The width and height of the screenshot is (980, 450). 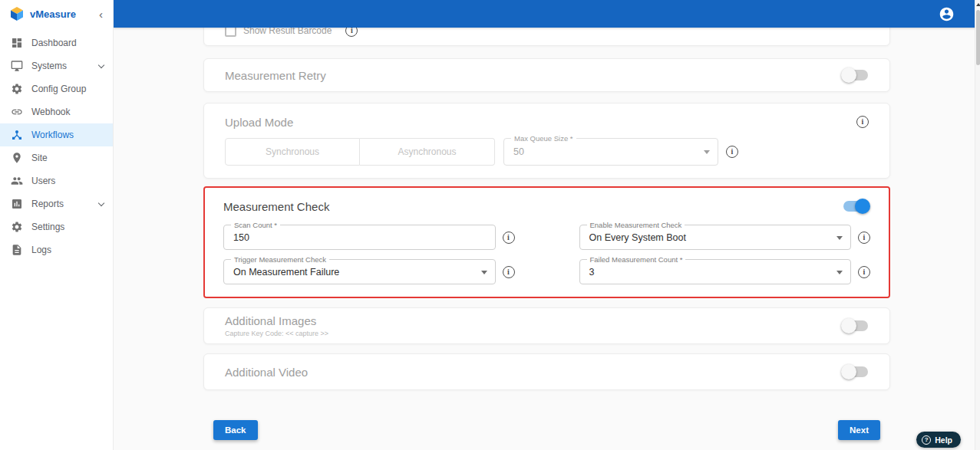 What do you see at coordinates (54, 43) in the screenshot?
I see `sidebar-item-label: Dashboard` at bounding box center [54, 43].